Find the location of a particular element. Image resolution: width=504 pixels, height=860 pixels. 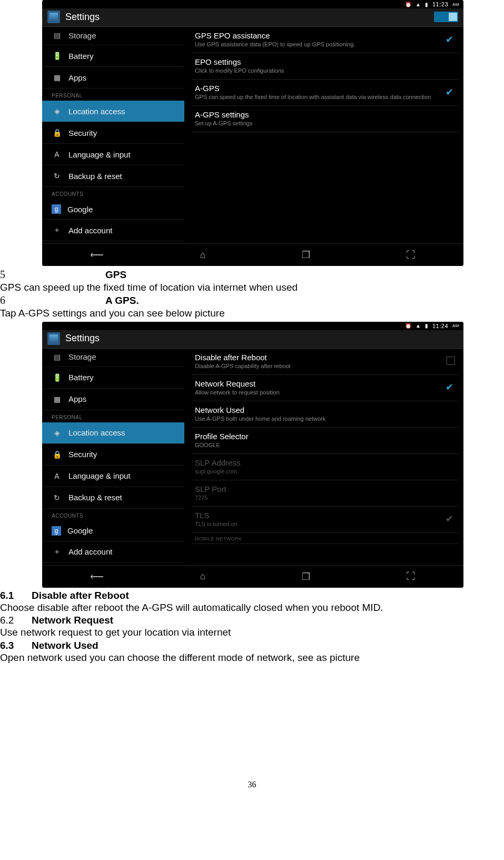

sidebar-header-personal: PERSONAL is located at coordinates (113, 416).